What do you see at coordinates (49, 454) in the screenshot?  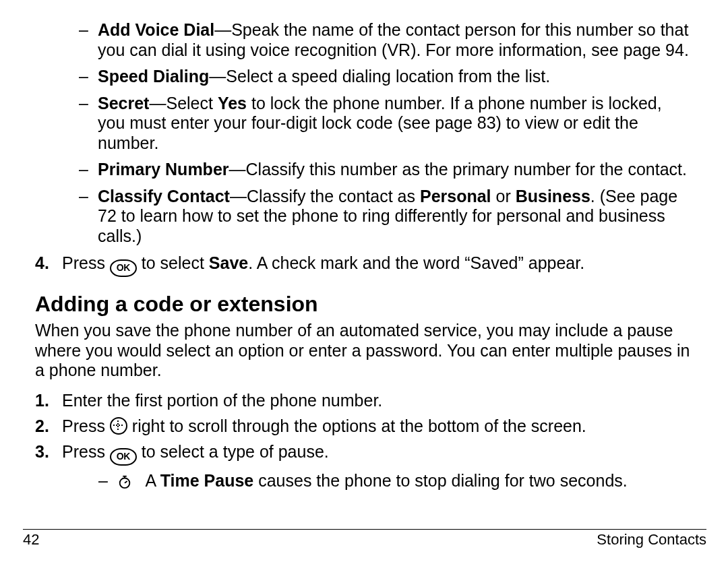 I see `step-number: 3.` at bounding box center [49, 454].